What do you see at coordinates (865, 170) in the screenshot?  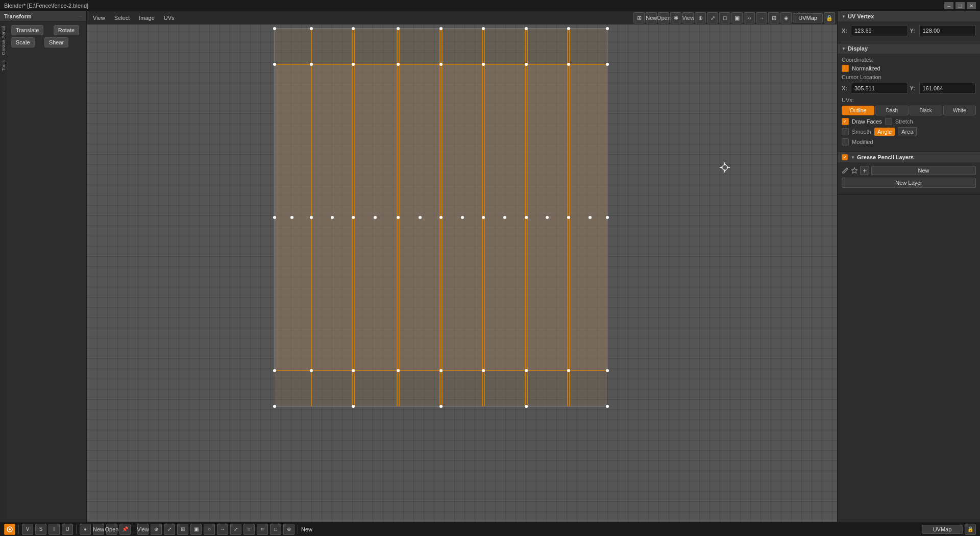 I see `add-layer-btn: +` at bounding box center [865, 170].